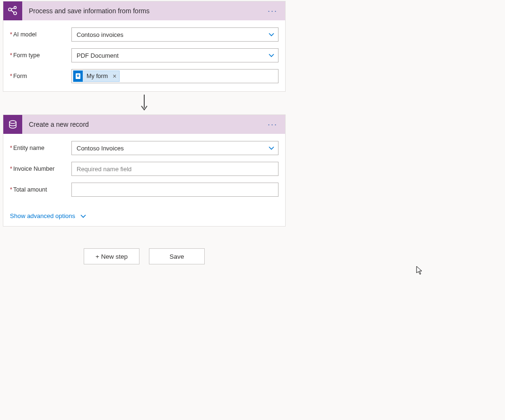 This screenshot has height=420, width=505. What do you see at coordinates (144, 169) in the screenshot?
I see `field-invoice-number: *Invoice Number Required name field` at bounding box center [144, 169].